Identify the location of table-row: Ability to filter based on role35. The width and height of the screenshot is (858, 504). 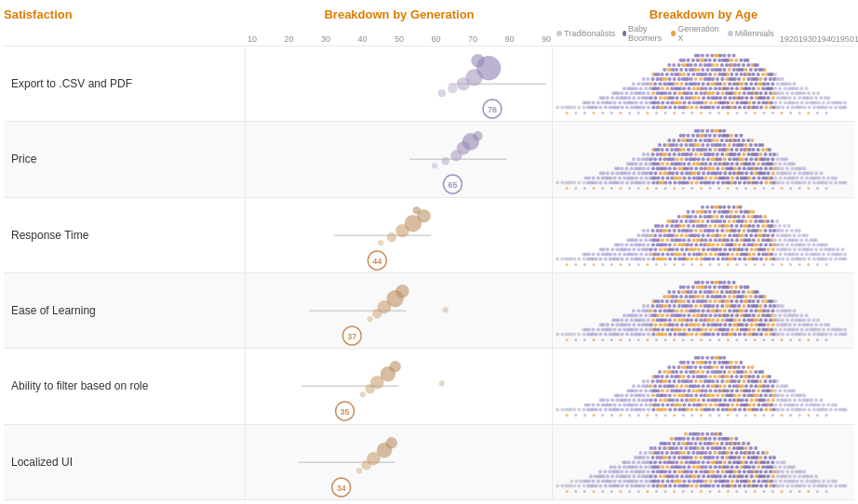
(429, 385).